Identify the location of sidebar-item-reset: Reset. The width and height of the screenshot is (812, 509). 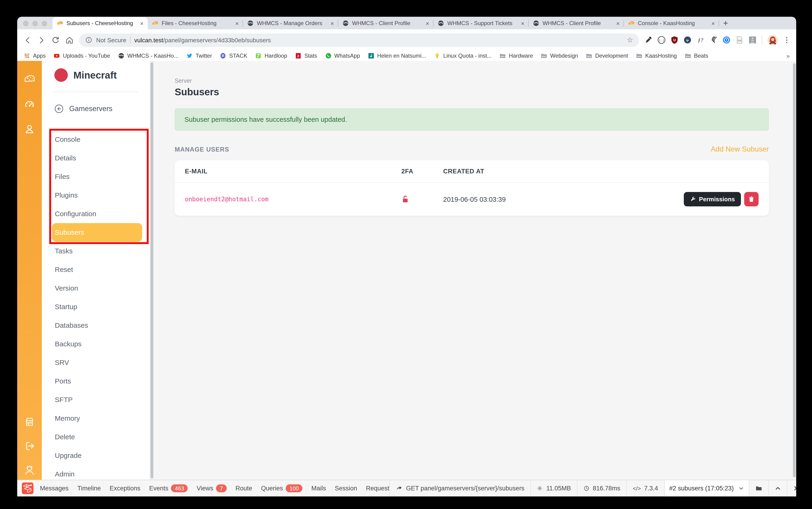
(96, 269).